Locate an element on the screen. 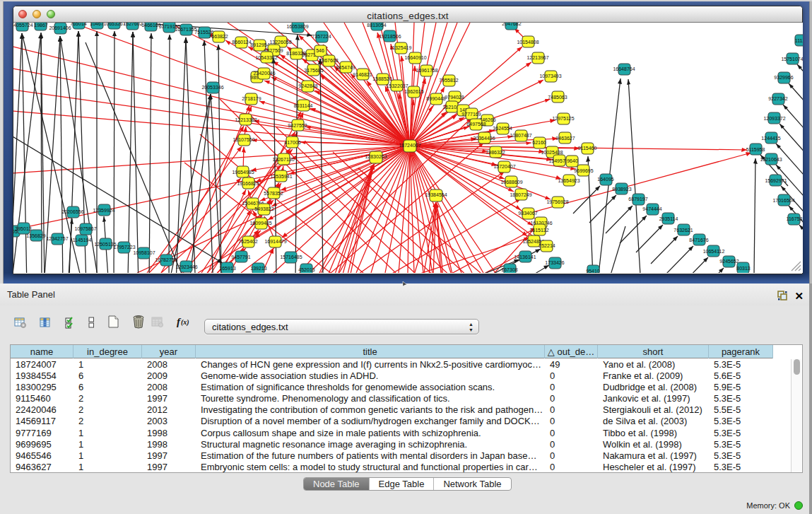 The height and width of the screenshot is (514, 812). svg-text: 12093372 is located at coordinates (775, 119).